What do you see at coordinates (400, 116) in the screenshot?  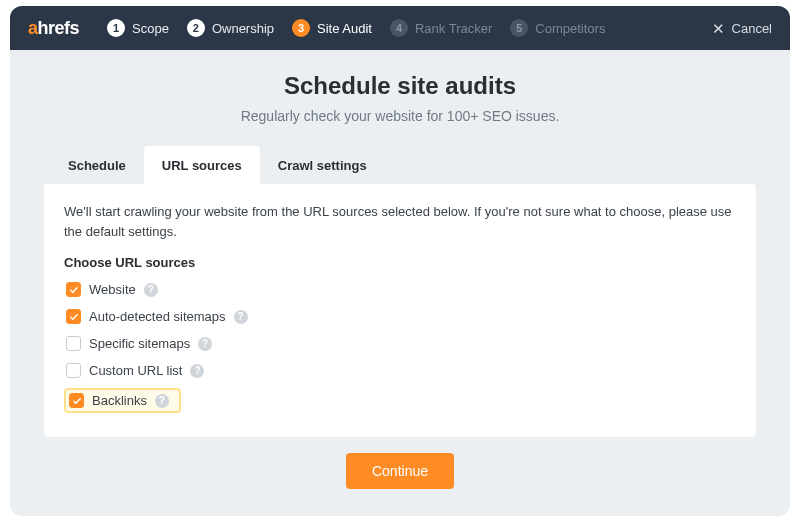 I see `page-subtitle: Regularly check your website for 100+ SE…` at bounding box center [400, 116].